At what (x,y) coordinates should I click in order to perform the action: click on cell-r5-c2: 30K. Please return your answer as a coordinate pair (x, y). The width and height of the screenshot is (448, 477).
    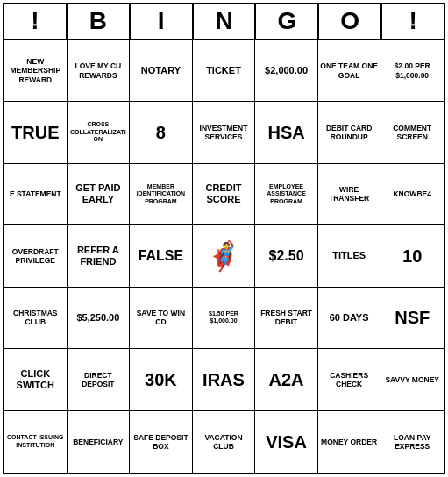
    Looking at the image, I should click on (161, 380).